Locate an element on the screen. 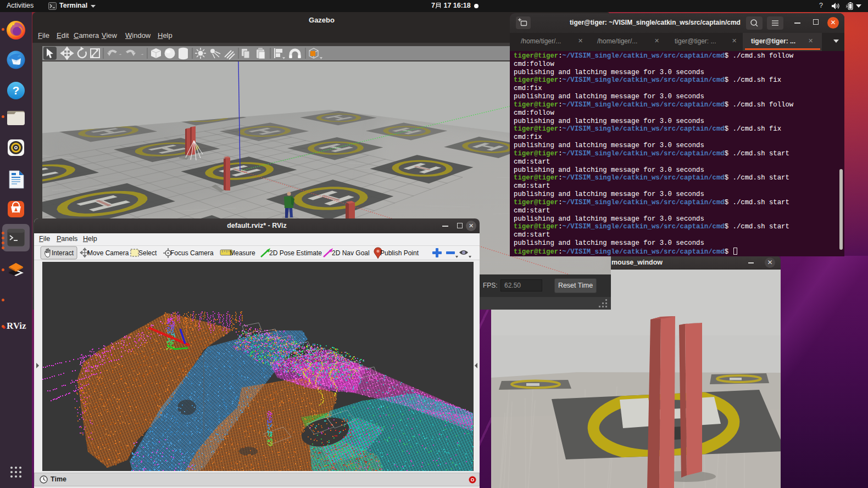 The width and height of the screenshot is (868, 488). svg-text: 2D Pose Estimate is located at coordinates (296, 253).